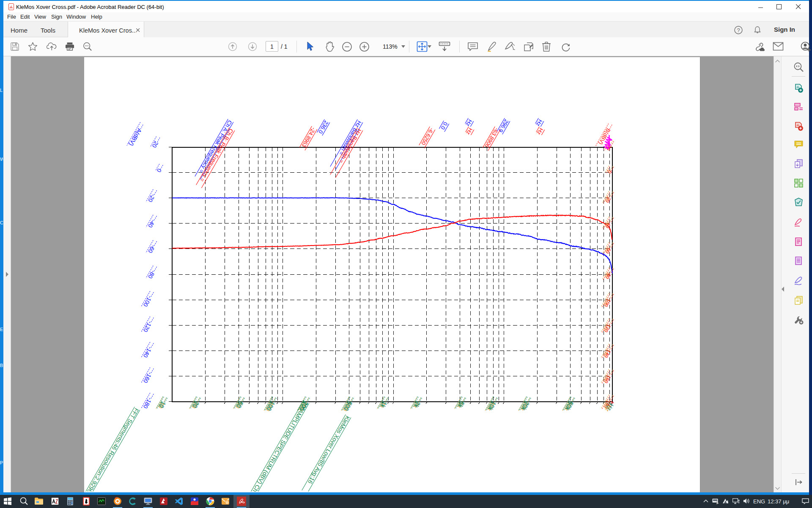 This screenshot has height=508, width=812. Describe the element at coordinates (217, 155) in the screenshot. I see `svg-text: Ch B: Peak Frequency =` at that location.